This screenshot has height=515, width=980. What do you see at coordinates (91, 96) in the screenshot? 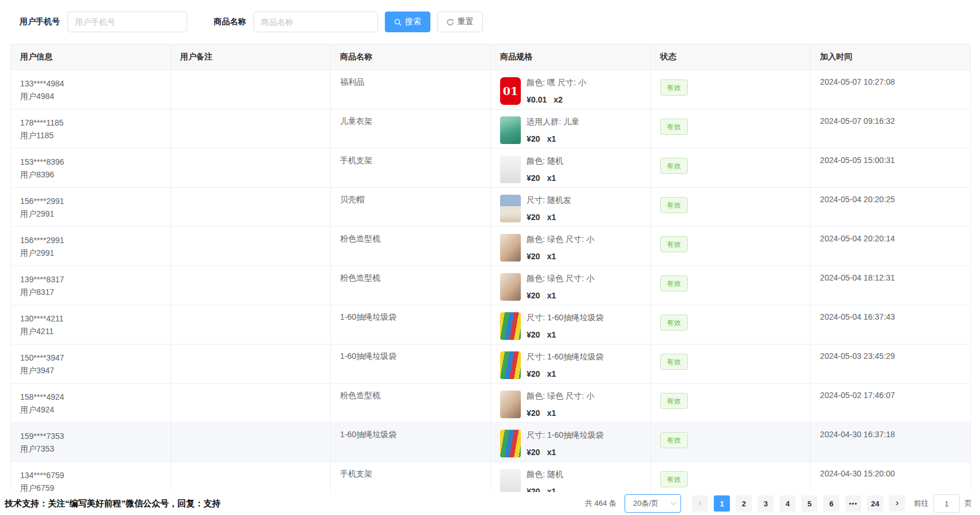
I see `user-nickname: 用户4984` at bounding box center [91, 96].